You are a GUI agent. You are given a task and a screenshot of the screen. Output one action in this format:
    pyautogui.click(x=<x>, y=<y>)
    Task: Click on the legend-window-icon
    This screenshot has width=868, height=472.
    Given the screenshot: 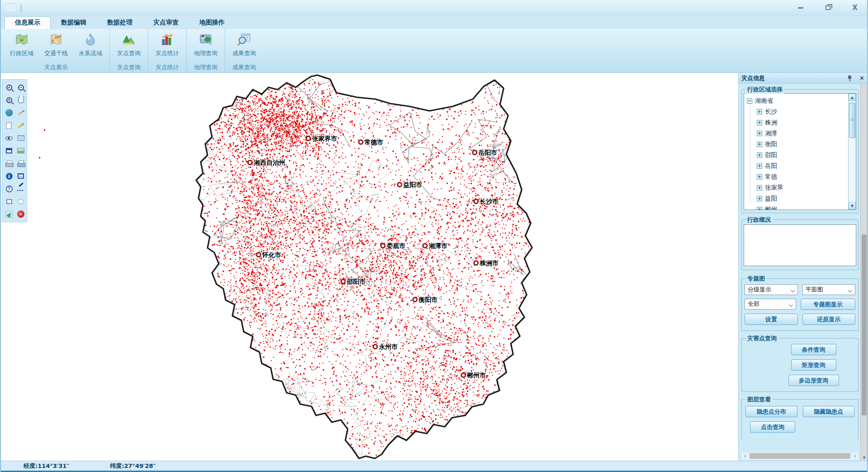 What is the action you would take?
    pyautogui.click(x=9, y=151)
    